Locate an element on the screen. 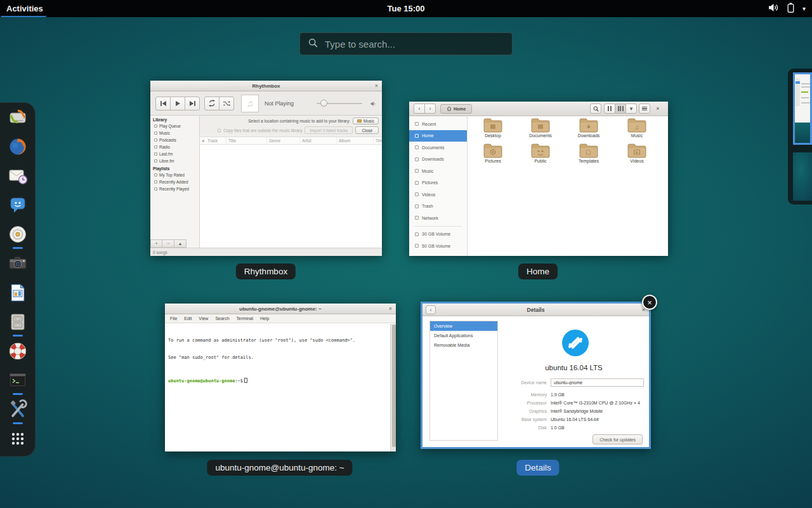 The width and height of the screenshot is (812, 508). copy-files-label: Copy files that are outside the music li… is located at coordinates (263, 131).